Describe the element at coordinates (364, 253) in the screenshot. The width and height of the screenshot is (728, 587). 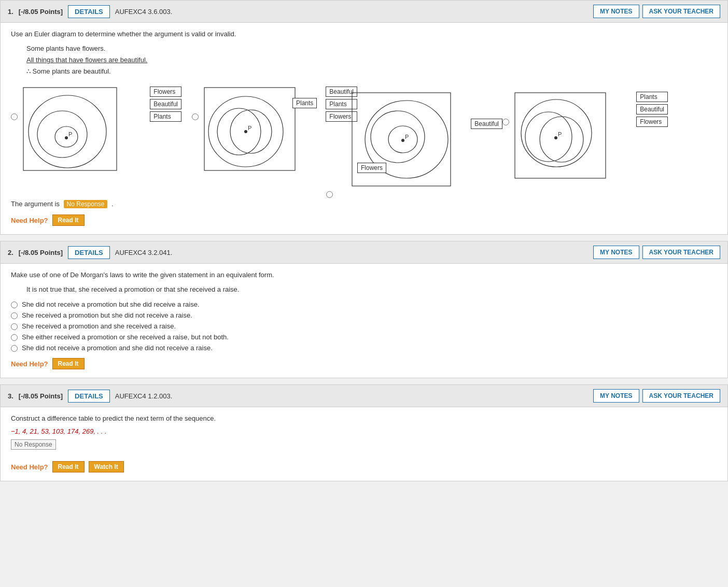
I see `question-2-header: 2. [-/8.05 Points] DETAILS AUFEXC4 3.2.0…` at that location.